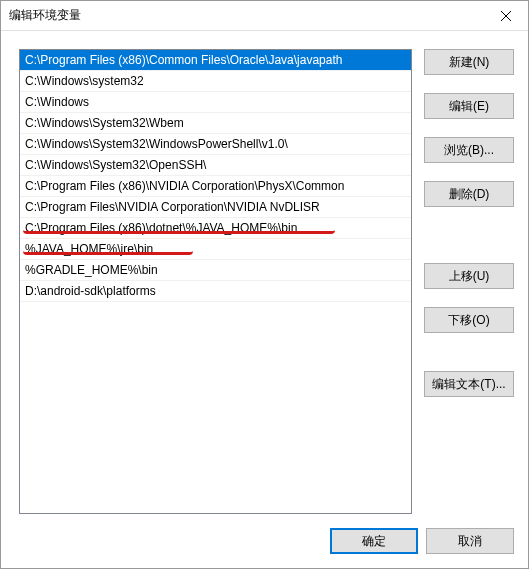 The image size is (529, 569). Describe the element at coordinates (506, 16) in the screenshot. I see `close-button` at that location.